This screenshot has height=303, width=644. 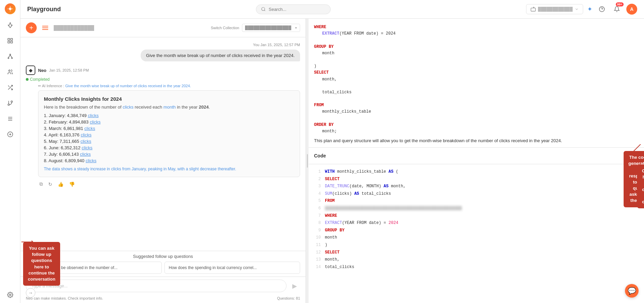 I want to click on search-input, so click(x=294, y=10).